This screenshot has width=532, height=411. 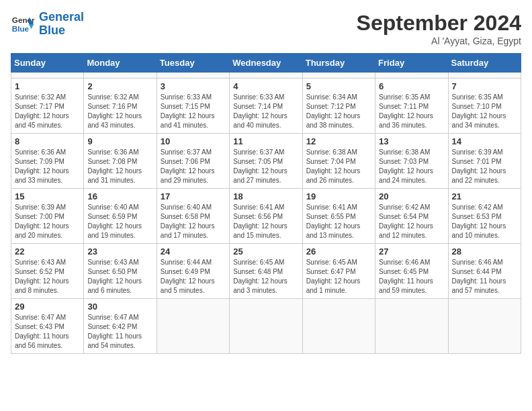 What do you see at coordinates (485, 86) in the screenshot?
I see `day-number: 7` at bounding box center [485, 86].